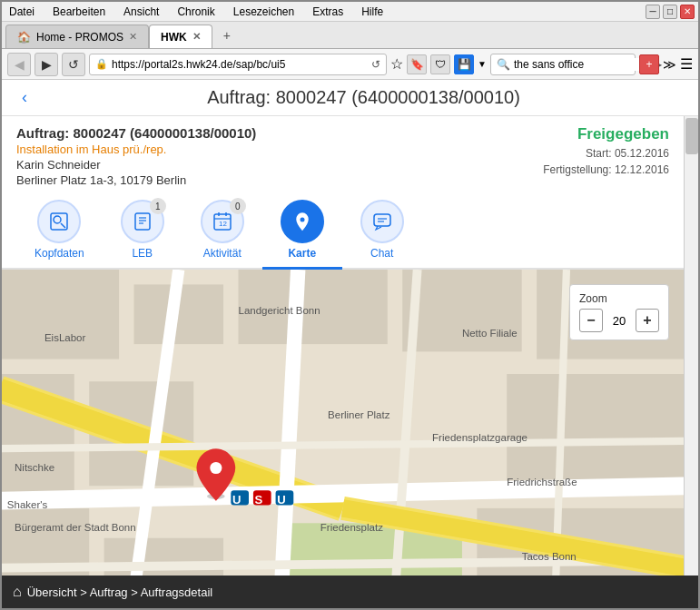  I want to click on kopfdaten-icon, so click(59, 221).